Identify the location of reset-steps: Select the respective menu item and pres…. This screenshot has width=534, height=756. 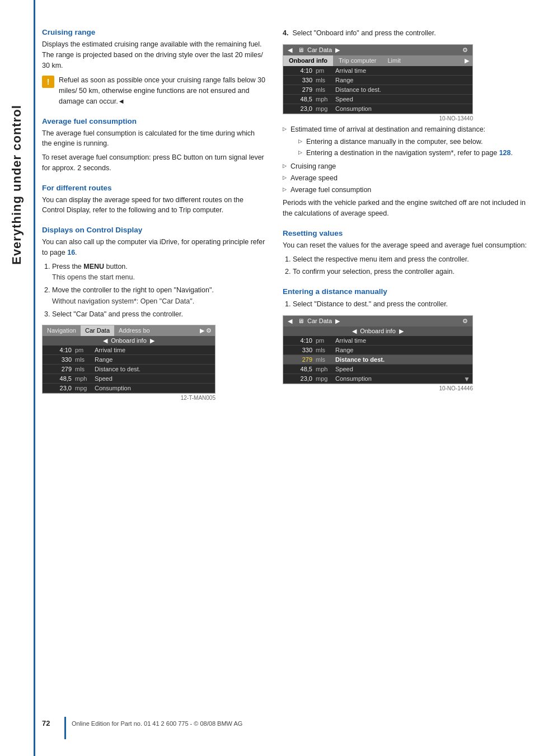
(409, 266).